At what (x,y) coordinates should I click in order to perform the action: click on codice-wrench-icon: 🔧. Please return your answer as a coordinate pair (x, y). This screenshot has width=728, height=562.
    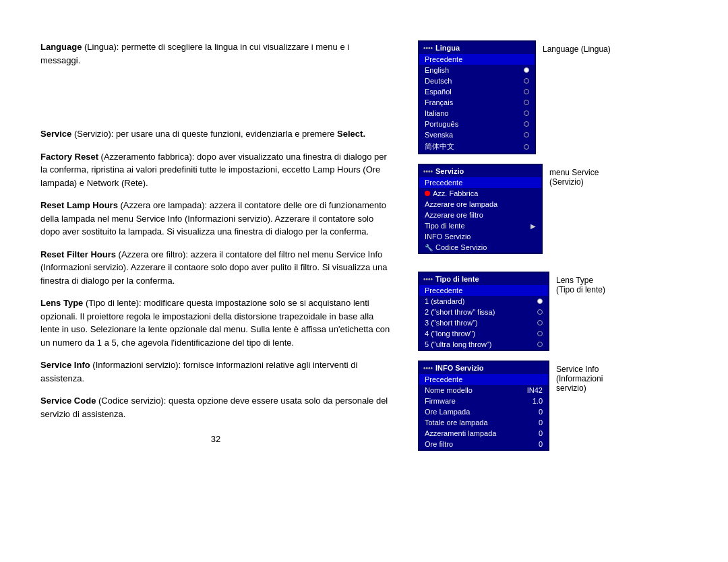
    Looking at the image, I should click on (429, 248).